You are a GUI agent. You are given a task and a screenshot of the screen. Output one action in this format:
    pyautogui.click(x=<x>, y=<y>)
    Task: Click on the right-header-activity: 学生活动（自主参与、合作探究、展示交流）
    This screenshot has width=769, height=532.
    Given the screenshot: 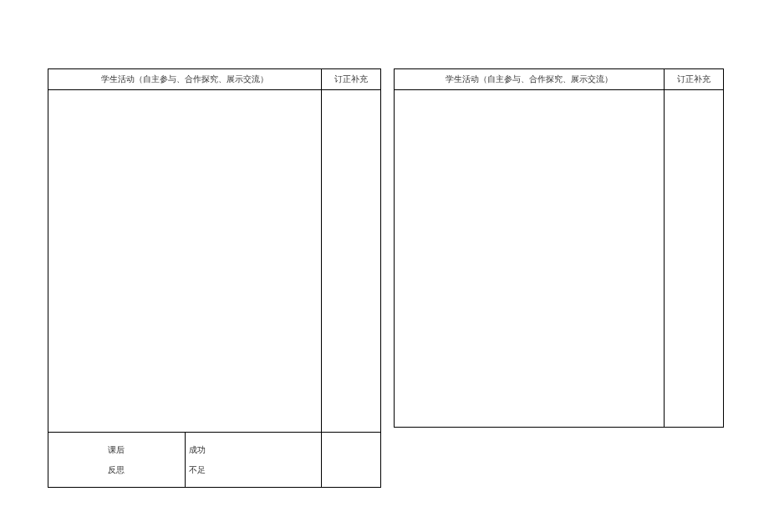 What is the action you would take?
    pyautogui.click(x=530, y=80)
    